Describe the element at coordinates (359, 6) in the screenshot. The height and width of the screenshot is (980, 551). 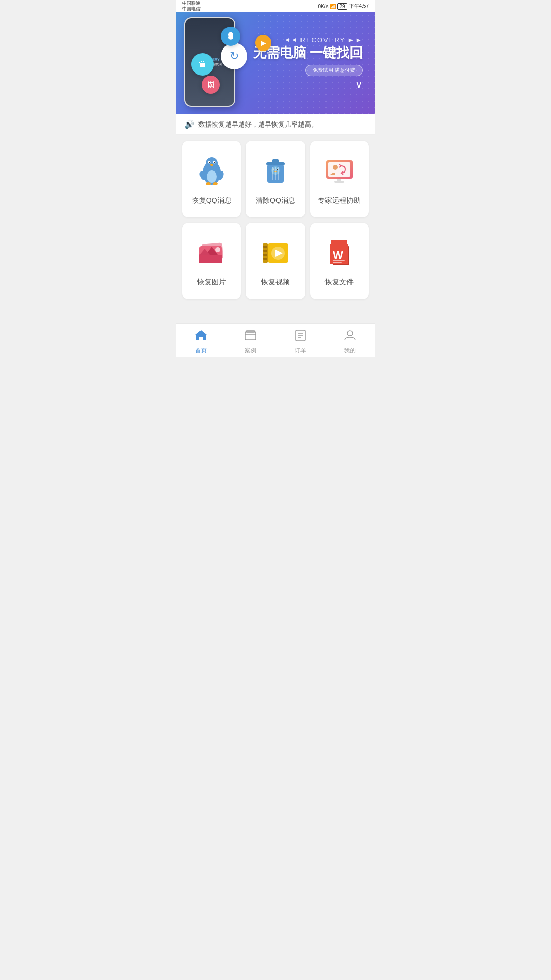
I see `time-display: 下午4:57` at that location.